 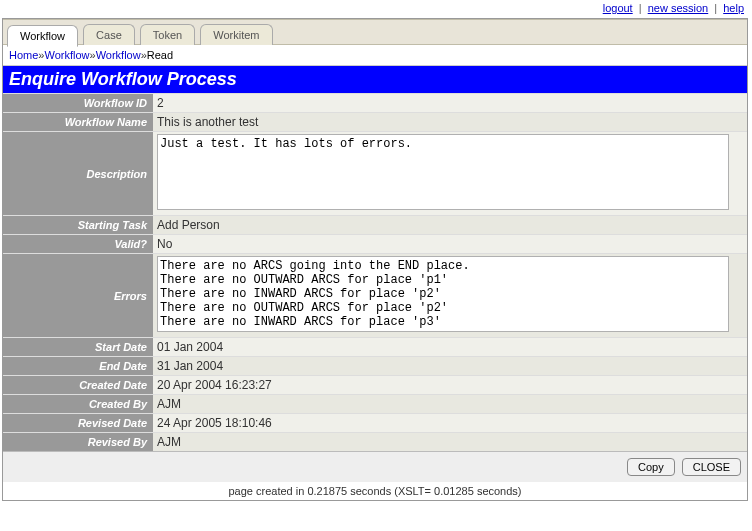 What do you see at coordinates (78, 244) in the screenshot?
I see `label-valid: Valid?` at bounding box center [78, 244].